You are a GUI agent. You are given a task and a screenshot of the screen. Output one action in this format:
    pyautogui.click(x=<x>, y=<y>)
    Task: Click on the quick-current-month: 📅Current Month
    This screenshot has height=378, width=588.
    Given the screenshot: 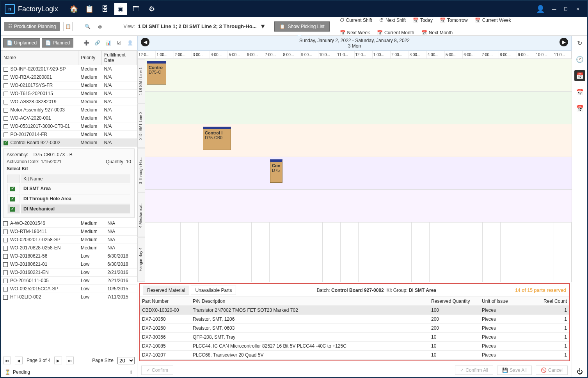 What is the action you would take?
    pyautogui.click(x=396, y=33)
    